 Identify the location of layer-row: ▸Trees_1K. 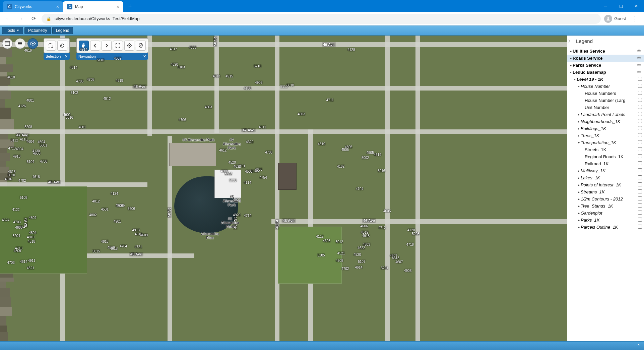
(606, 135).